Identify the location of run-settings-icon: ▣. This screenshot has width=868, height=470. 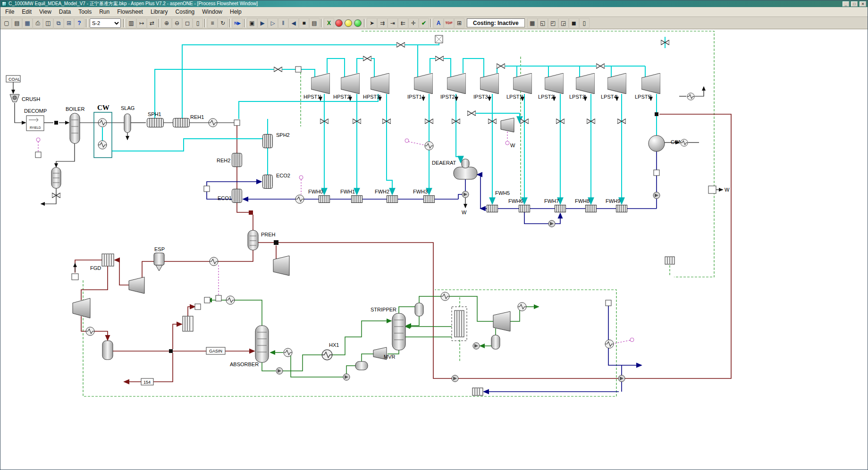
(252, 23).